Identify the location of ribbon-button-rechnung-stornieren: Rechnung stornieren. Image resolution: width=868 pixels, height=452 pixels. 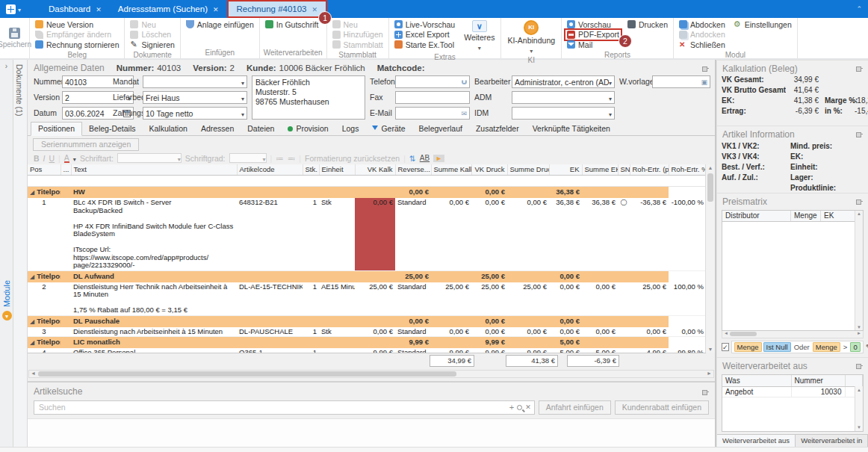
(77, 45).